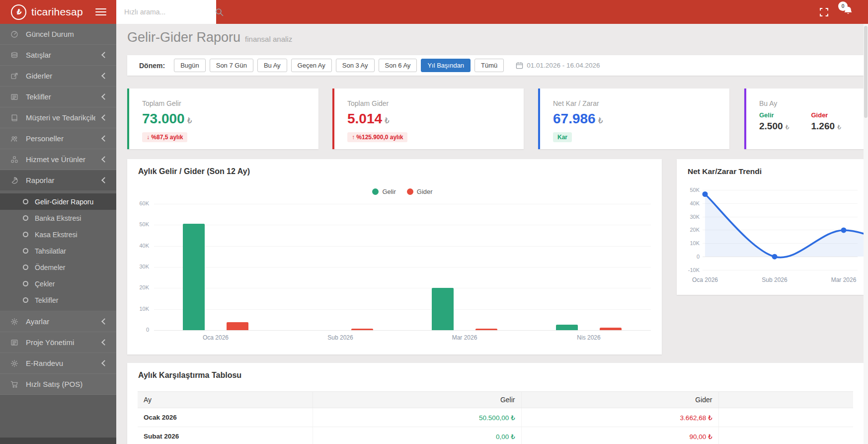 This screenshot has height=444, width=868. Describe the element at coordinates (770, 227) in the screenshot. I see `trend-chart-card: Net Kar/Zarar Trendi 50K40K30K20K10K0-10…` at that location.